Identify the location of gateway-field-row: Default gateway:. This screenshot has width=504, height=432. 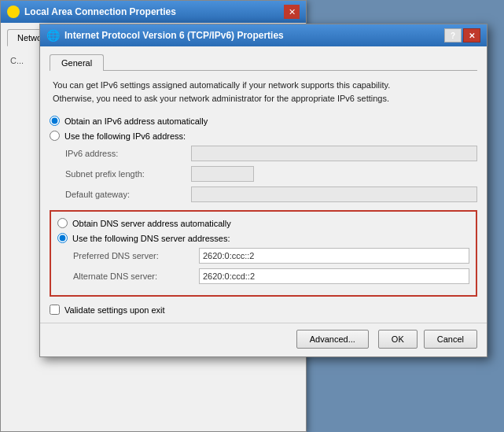
(271, 194).